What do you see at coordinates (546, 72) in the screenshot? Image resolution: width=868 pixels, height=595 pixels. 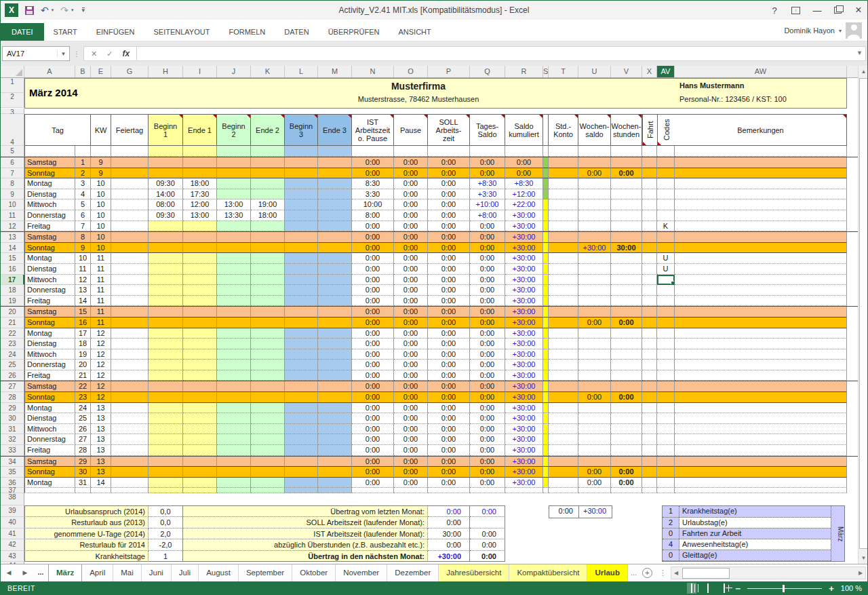 I see `column-header-S: S` at bounding box center [546, 72].